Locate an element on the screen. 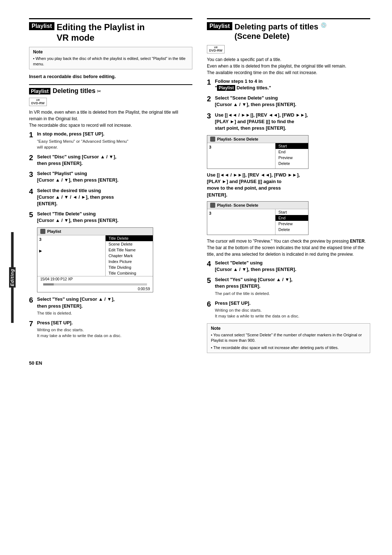 The width and height of the screenshot is (392, 555). dvd-rw-text-right: DVD-RW is located at coordinates (216, 50).